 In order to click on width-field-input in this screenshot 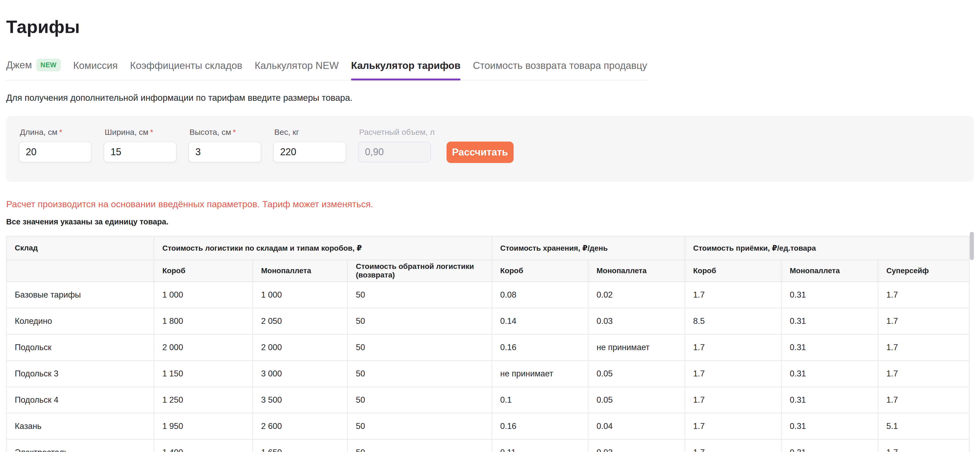, I will do `click(140, 152)`.